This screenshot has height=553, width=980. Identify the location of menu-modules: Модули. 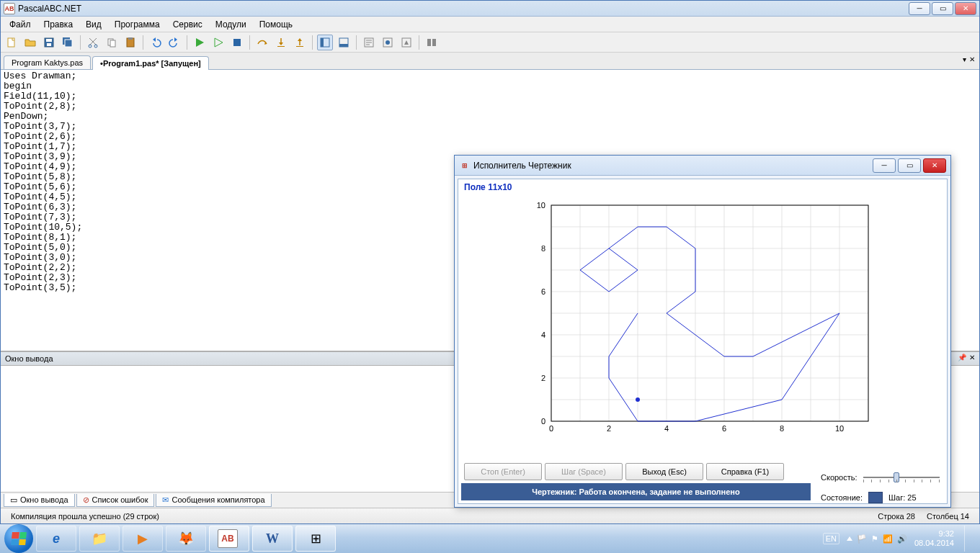
(231, 24).